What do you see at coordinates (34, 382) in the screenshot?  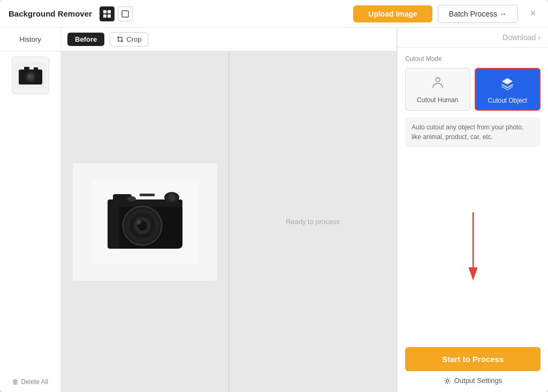 I see `delete-all-label: Delete All` at bounding box center [34, 382].